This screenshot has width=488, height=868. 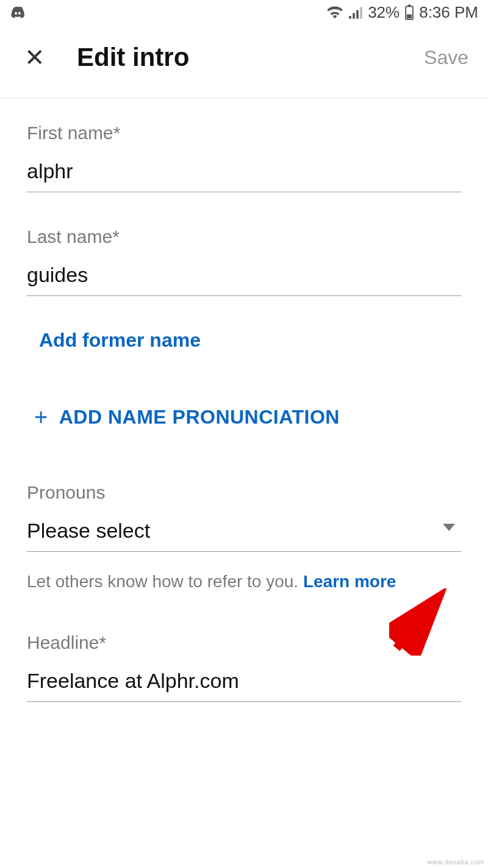 What do you see at coordinates (41, 417) in the screenshot?
I see `plus-icon: +` at bounding box center [41, 417].